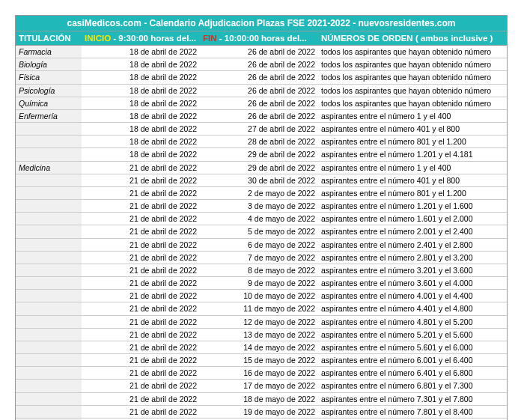 This screenshot has height=420, width=521. I want to click on table-row: Física18 de abril de 202226 de abril de …, so click(261, 78).